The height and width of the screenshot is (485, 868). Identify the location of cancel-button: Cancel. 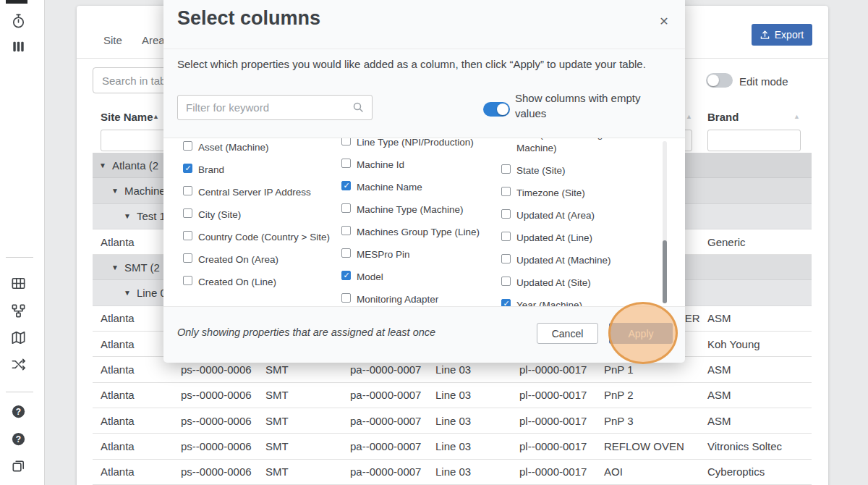
(567, 333).